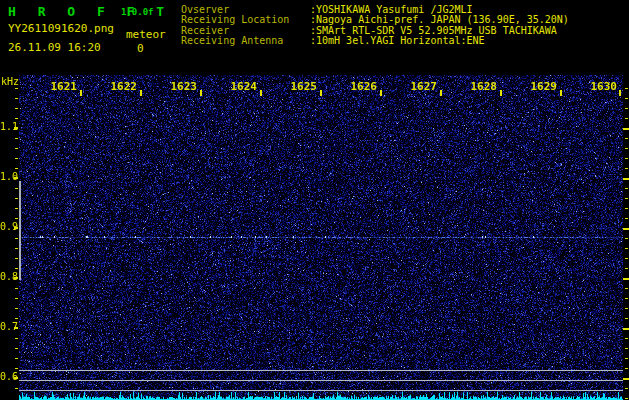  Describe the element at coordinates (6, 227) in the screenshot. I see `freq-tick-label: 0.9` at that location.